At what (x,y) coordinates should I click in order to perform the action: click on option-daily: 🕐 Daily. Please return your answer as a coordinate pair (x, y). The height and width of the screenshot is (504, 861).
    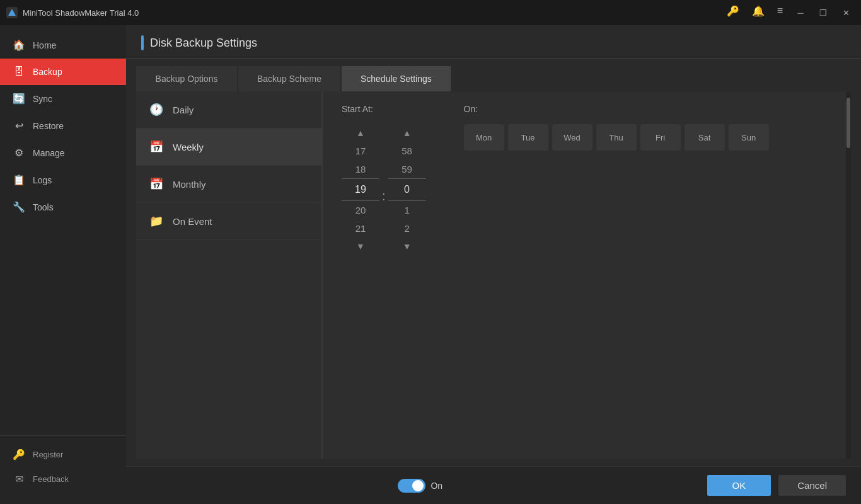
    Looking at the image, I should click on (229, 110).